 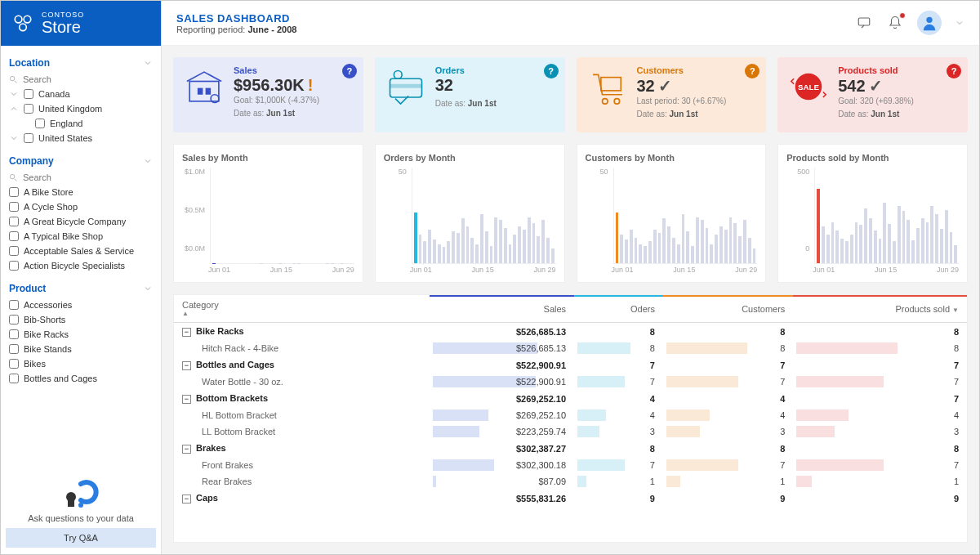 What do you see at coordinates (570, 481) in the screenshot?
I see `table-row: Rear Brakes$87.09111` at bounding box center [570, 481].